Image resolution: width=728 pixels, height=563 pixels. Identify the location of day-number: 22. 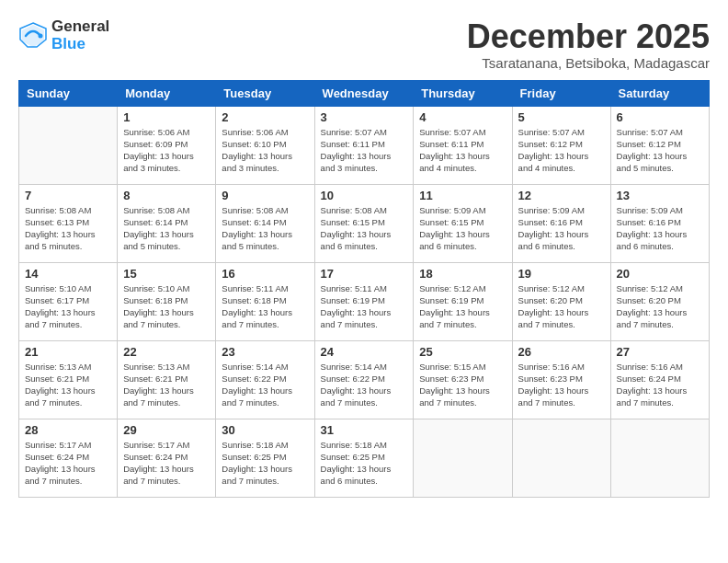
(166, 351).